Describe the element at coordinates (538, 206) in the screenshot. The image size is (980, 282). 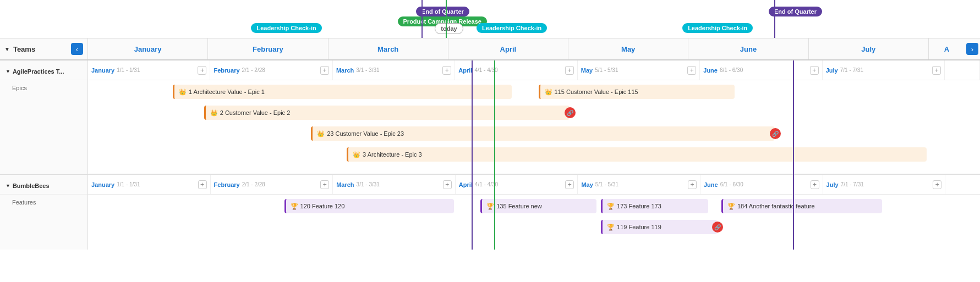
I see `feature-135-bar: 🏆 135 Feature new` at that location.